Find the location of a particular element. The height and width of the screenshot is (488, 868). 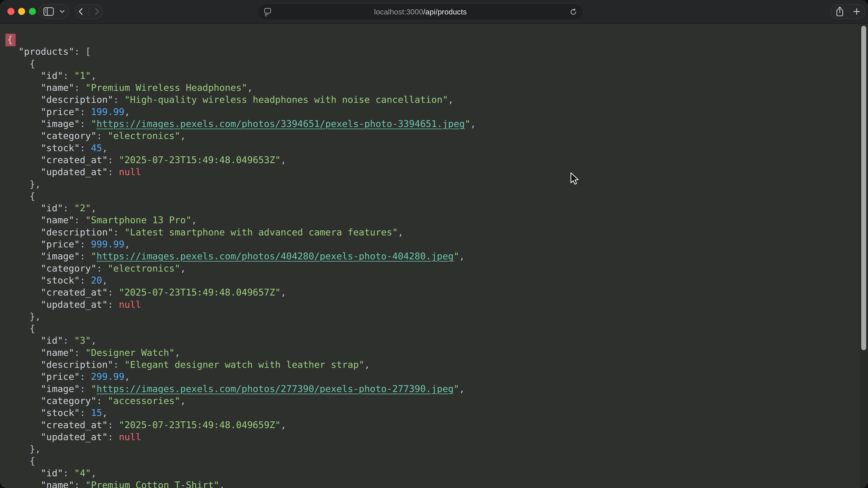

json-string: "Designer Watch" is located at coordinates (130, 353).